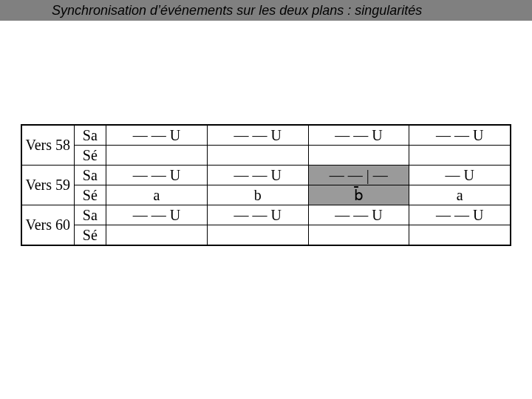  I want to click on cell: — U, so click(460, 176).